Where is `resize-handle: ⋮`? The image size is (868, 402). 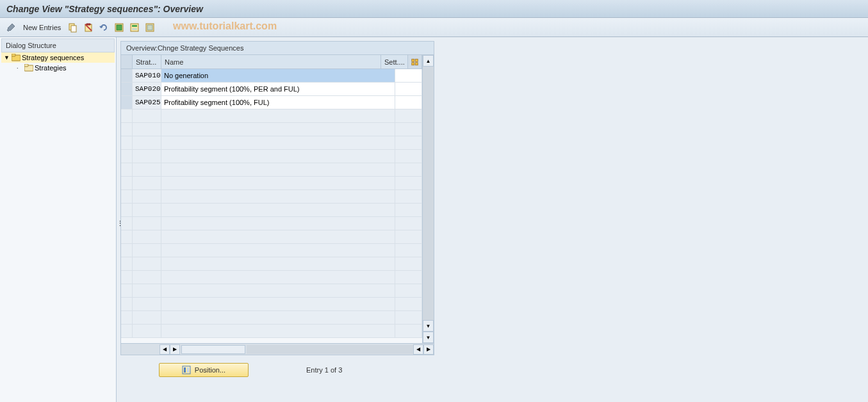 resize-handle: ⋮ is located at coordinates (118, 229).